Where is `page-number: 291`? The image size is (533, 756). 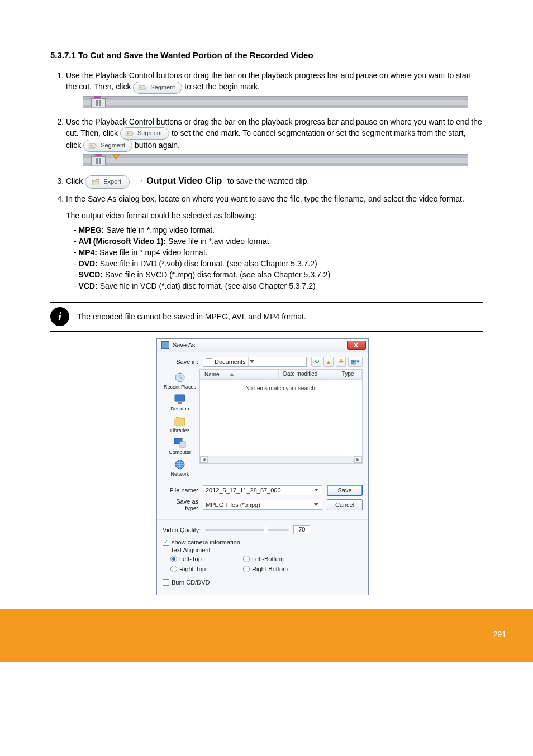 page-number: 291 is located at coordinates (499, 634).